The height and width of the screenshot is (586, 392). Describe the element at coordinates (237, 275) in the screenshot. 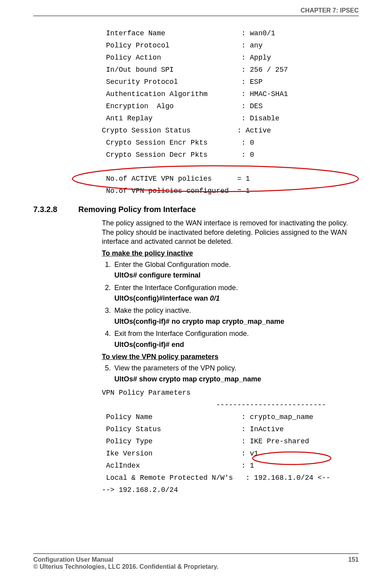

I see `command-1: UltOs# configure terminal` at that location.